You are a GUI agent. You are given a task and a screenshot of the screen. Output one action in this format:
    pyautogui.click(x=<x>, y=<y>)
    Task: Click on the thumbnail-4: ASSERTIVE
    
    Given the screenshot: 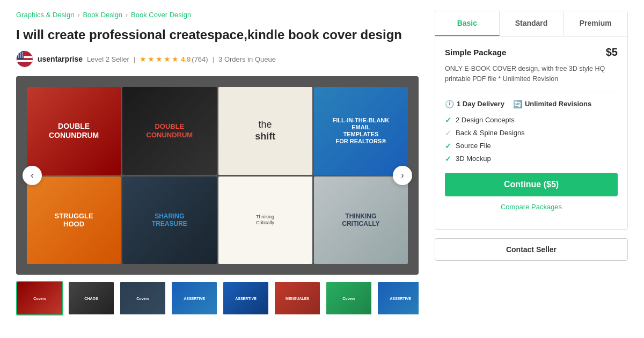 What is the action you would take?
    pyautogui.click(x=194, y=298)
    